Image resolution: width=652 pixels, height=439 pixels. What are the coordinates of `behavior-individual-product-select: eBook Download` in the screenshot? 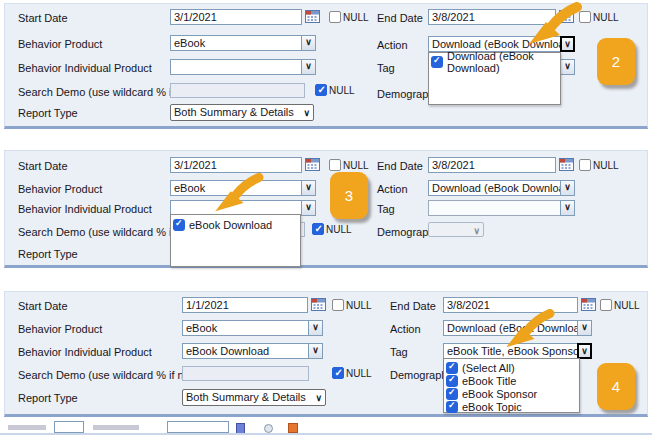 It's located at (246, 351).